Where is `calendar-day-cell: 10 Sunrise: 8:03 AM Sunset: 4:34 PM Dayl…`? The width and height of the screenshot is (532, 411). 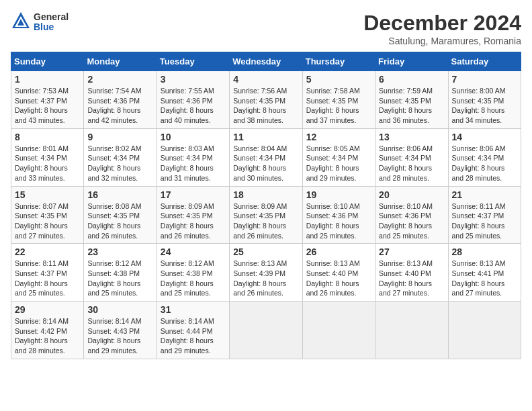
calendar-day-cell: 10 Sunrise: 8:03 AM Sunset: 4:34 PM Dayl… is located at coordinates (193, 157).